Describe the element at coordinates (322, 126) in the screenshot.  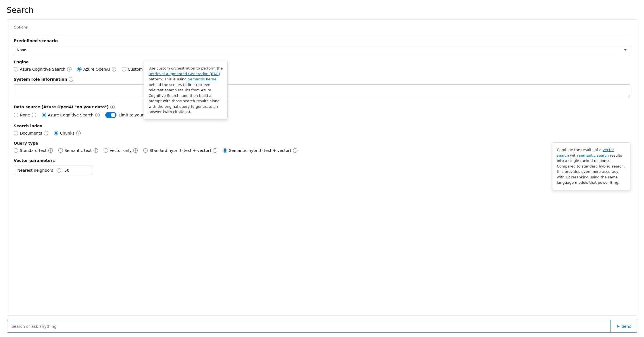
I see `search-index-label: Search index` at that location.